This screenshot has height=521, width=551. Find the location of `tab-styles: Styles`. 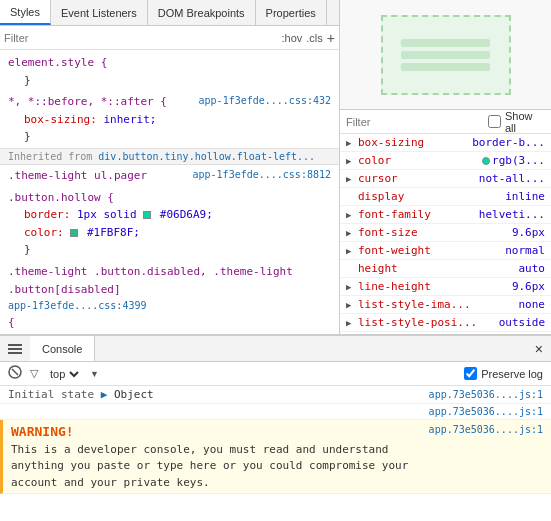

tab-styles: Styles is located at coordinates (26, 12).